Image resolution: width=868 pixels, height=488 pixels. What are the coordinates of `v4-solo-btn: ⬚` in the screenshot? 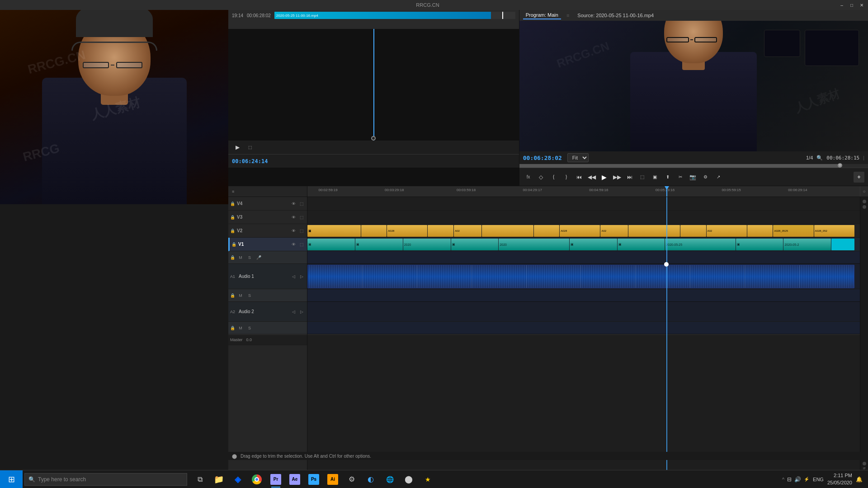 It's located at (302, 204).